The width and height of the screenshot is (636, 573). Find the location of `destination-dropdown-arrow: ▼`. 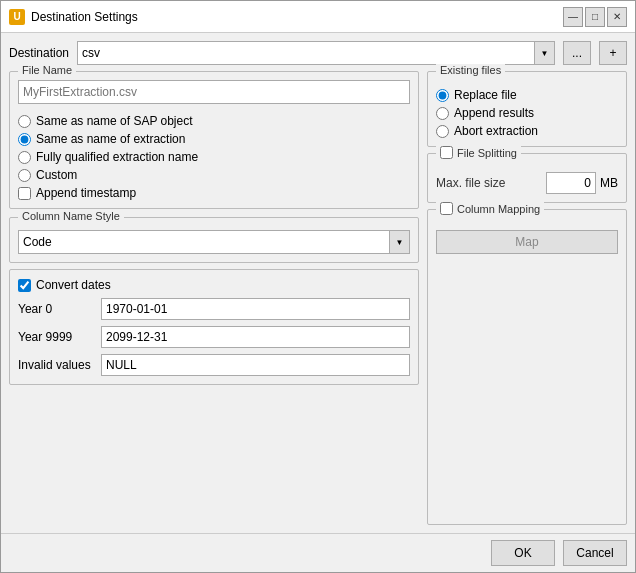

destination-dropdown-arrow: ▼ is located at coordinates (545, 53).